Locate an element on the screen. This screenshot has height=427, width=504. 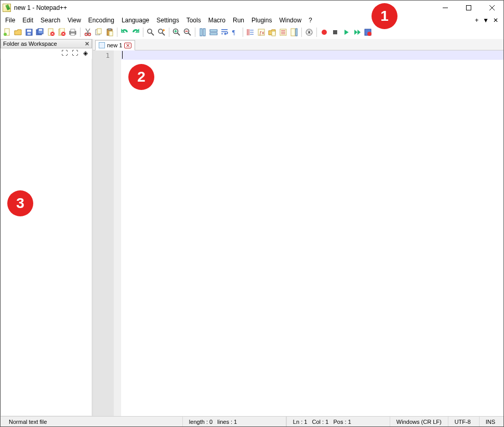
menu-help: ? is located at coordinates (311, 20).